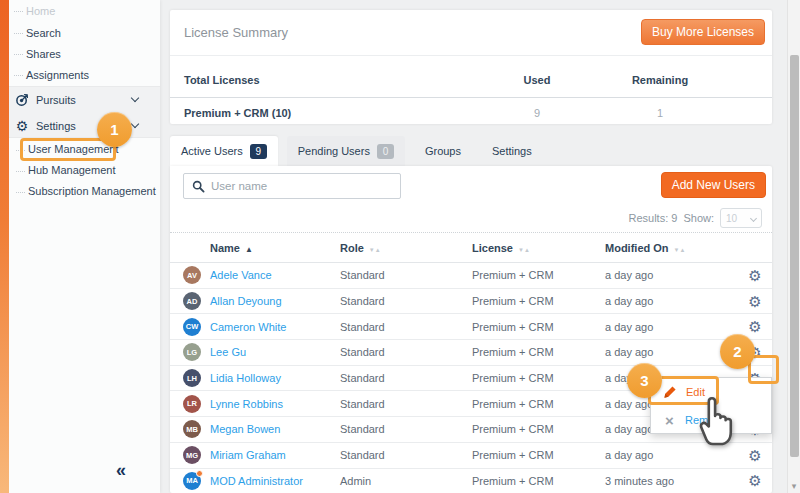 The height and width of the screenshot is (493, 800). What do you see at coordinates (44, 33) in the screenshot?
I see `sidebar-item-label: Search` at bounding box center [44, 33].